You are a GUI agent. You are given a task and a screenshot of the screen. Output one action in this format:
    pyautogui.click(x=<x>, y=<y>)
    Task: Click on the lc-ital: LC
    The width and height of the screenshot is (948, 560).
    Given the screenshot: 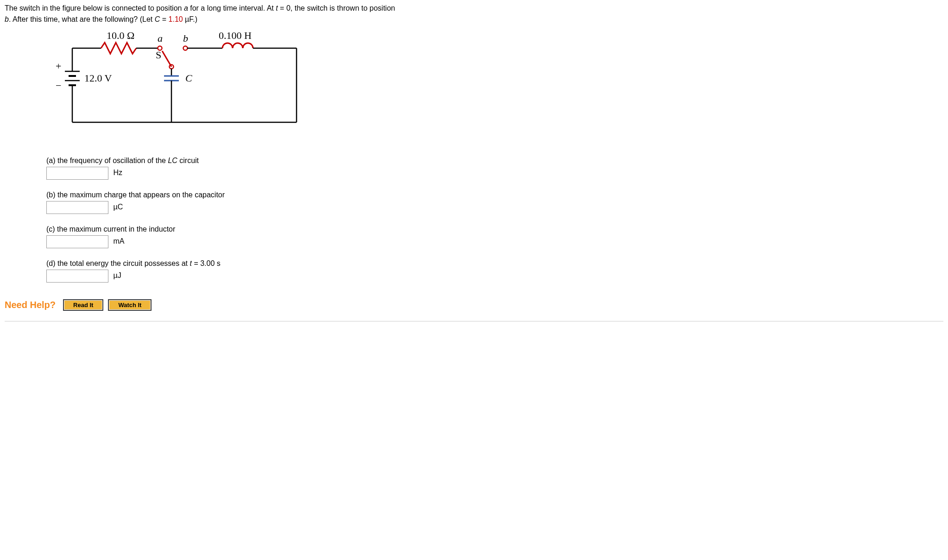 What is the action you would take?
    pyautogui.click(x=172, y=160)
    